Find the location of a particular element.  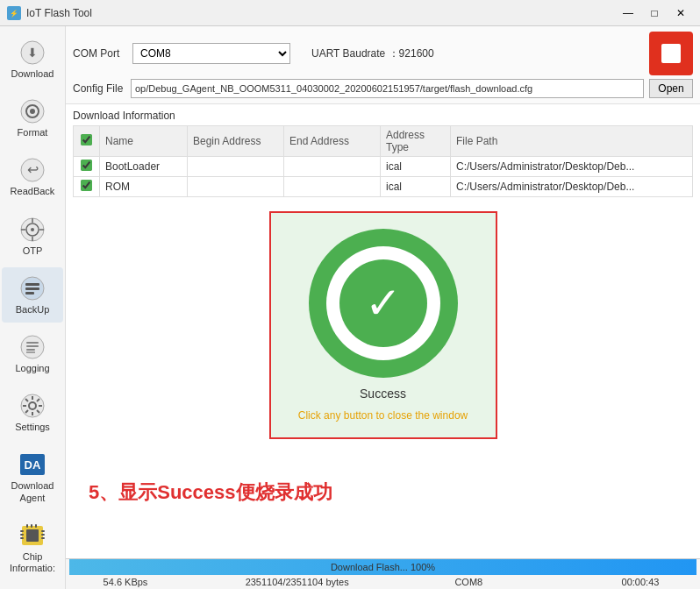

progress-text: Download Flash... 100% is located at coordinates (382, 567).